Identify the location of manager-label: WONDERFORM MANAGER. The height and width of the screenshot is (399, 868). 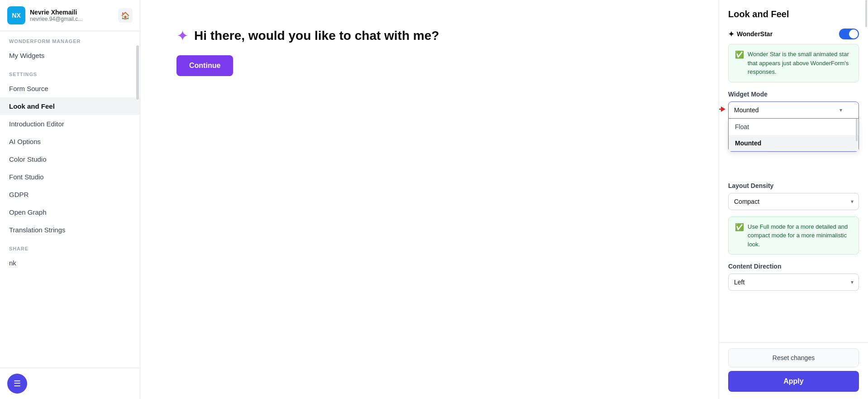
(70, 39).